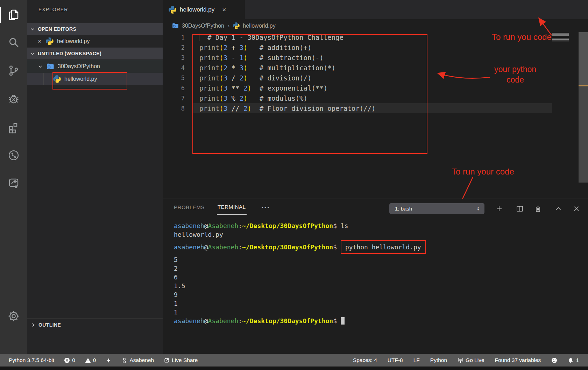 The image size is (588, 370). Describe the element at coordinates (70, 54) in the screenshot. I see `section-label: UNTITLED (WORKSPACE)` at that location.